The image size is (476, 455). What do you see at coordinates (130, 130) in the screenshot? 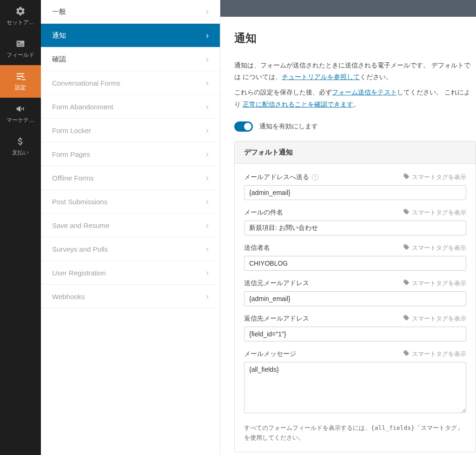
I see `sub-item-5: Form Locker›` at bounding box center [130, 130].